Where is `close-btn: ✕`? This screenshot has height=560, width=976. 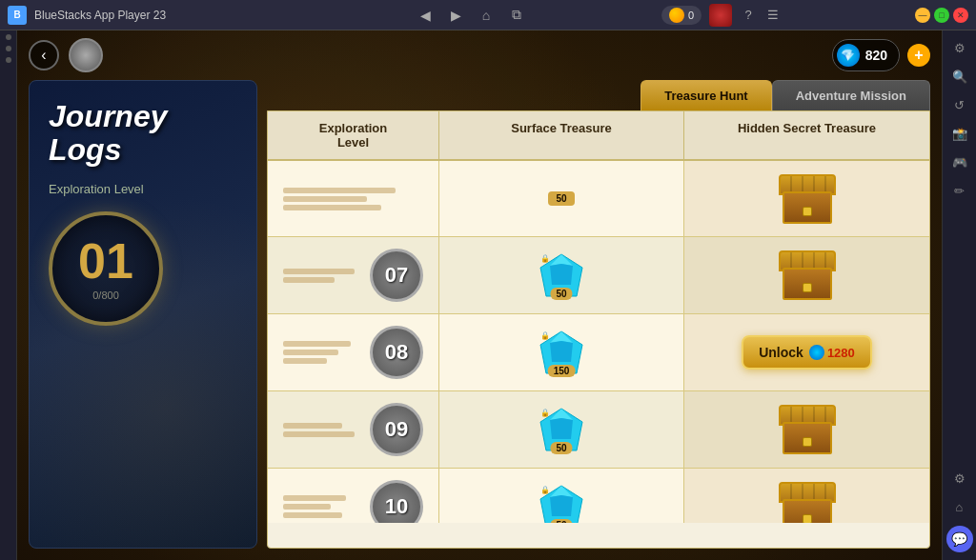 close-btn: ✕ is located at coordinates (961, 15).